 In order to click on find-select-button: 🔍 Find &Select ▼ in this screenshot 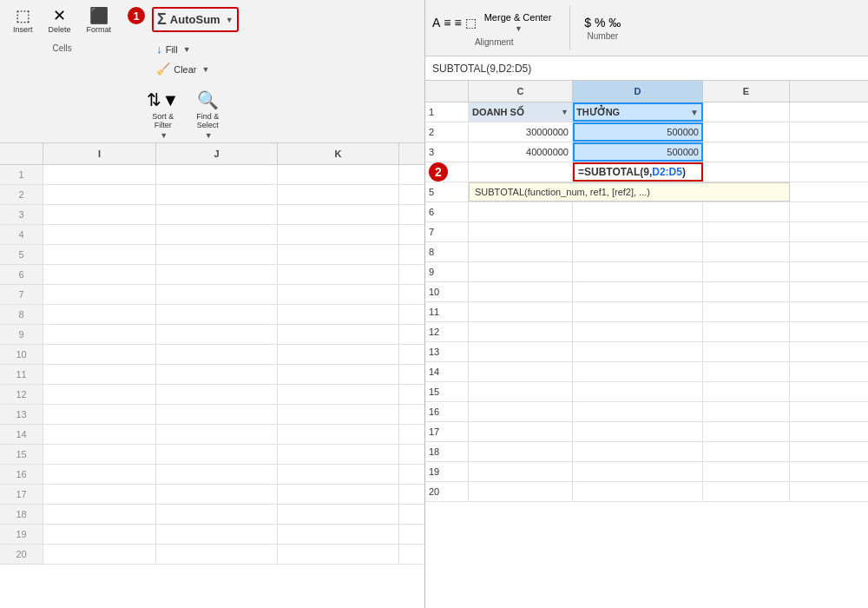, I will do `click(207, 115)`.